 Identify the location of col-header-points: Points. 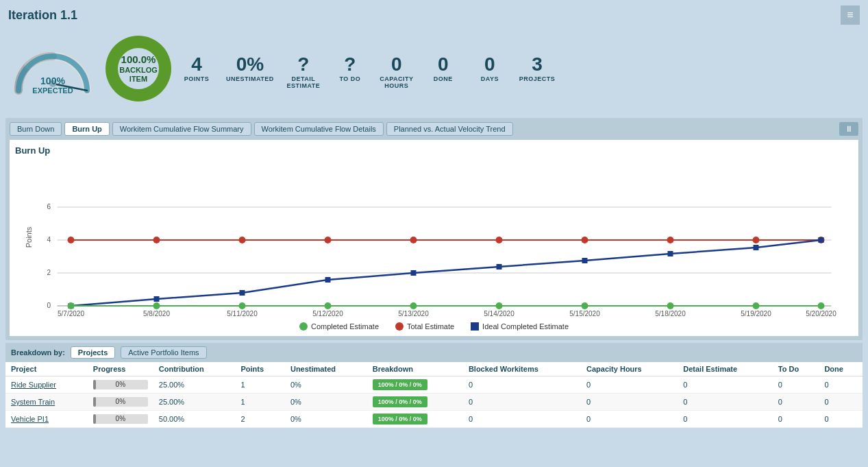
(260, 369).